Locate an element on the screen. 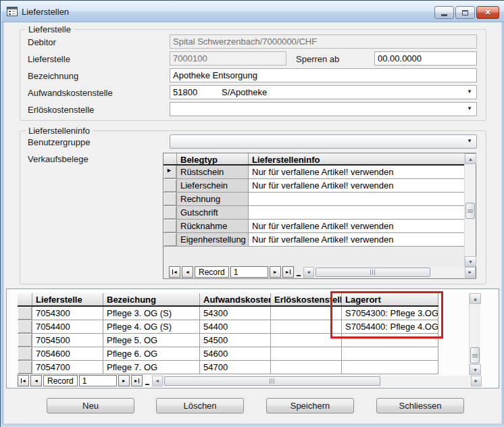 This screenshot has height=427, width=504. bezeichnung-field: Apotheke Entsorgung is located at coordinates (323, 76).